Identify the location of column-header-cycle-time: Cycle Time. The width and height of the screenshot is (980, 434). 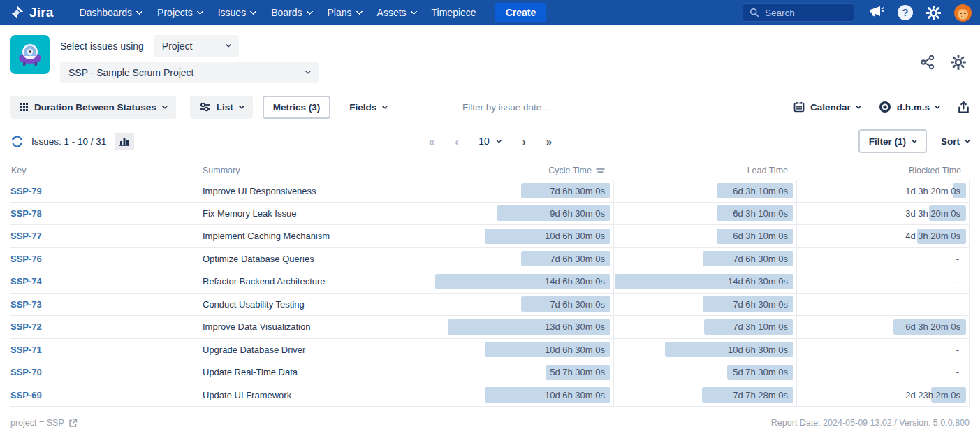
(524, 171).